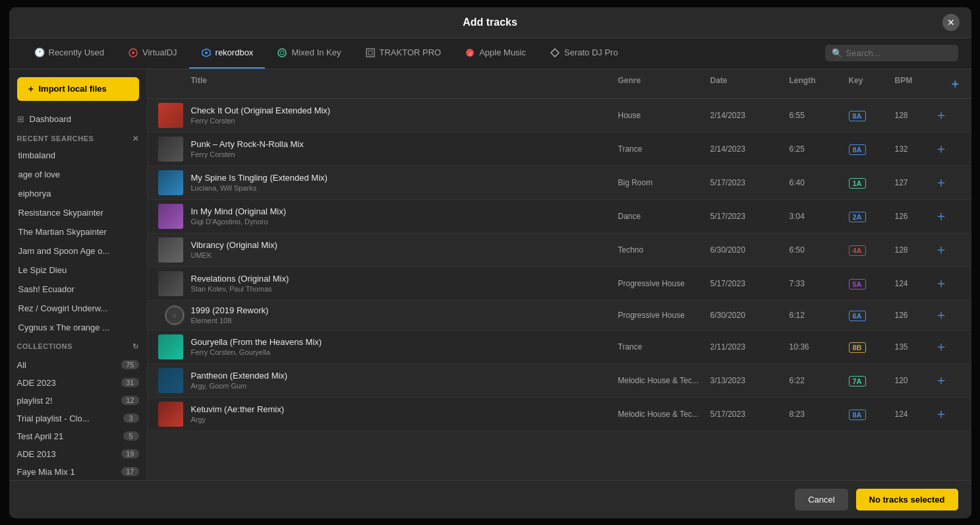  What do you see at coordinates (750, 347) in the screenshot?
I see `track-date: 2/11/2023` at bounding box center [750, 347].